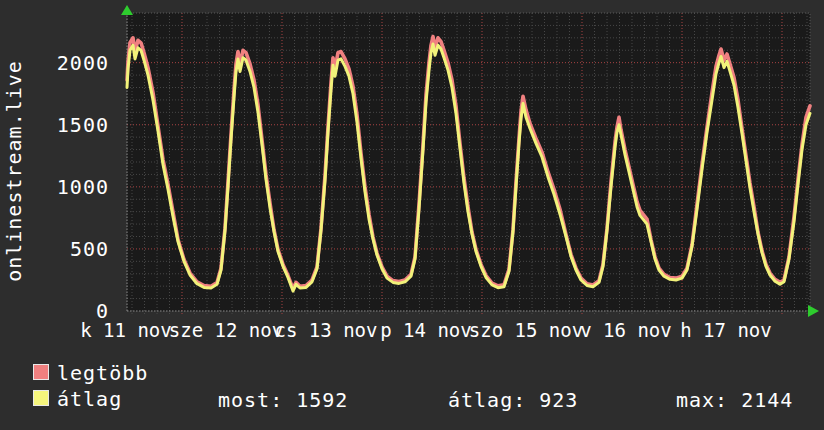 This screenshot has height=430, width=824. Describe the element at coordinates (734, 400) in the screenshot. I see `stat-max: max: 2144` at that location.